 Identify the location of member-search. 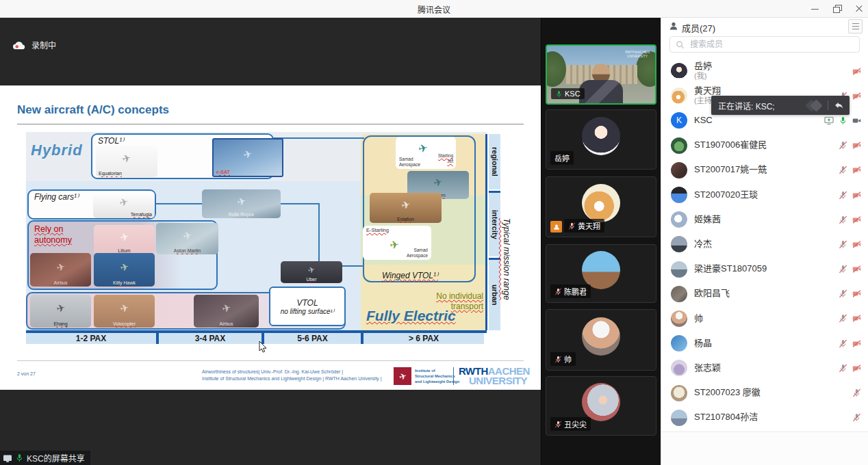
(765, 44).